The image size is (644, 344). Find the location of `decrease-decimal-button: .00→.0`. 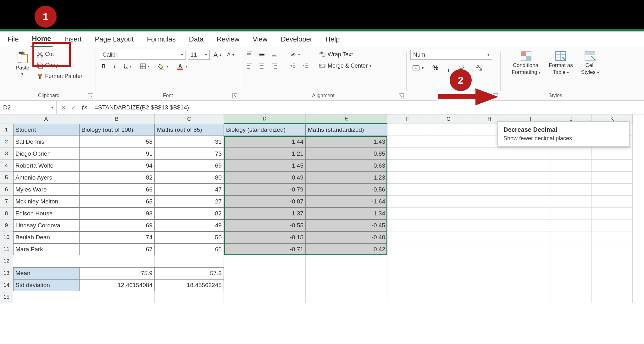

decrease-decimal-button: .00→.0 is located at coordinates (480, 68).